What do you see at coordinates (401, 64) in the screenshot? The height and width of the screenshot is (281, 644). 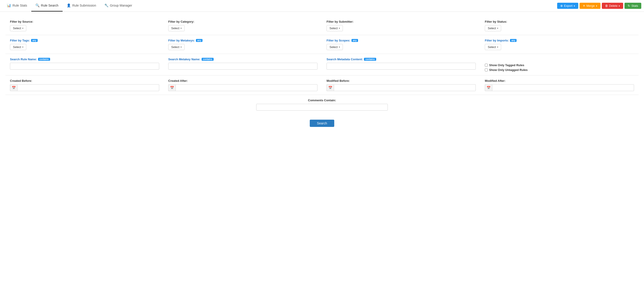 I see `filter-metadata-content: Search Metadata Content: contains` at bounding box center [401, 64].